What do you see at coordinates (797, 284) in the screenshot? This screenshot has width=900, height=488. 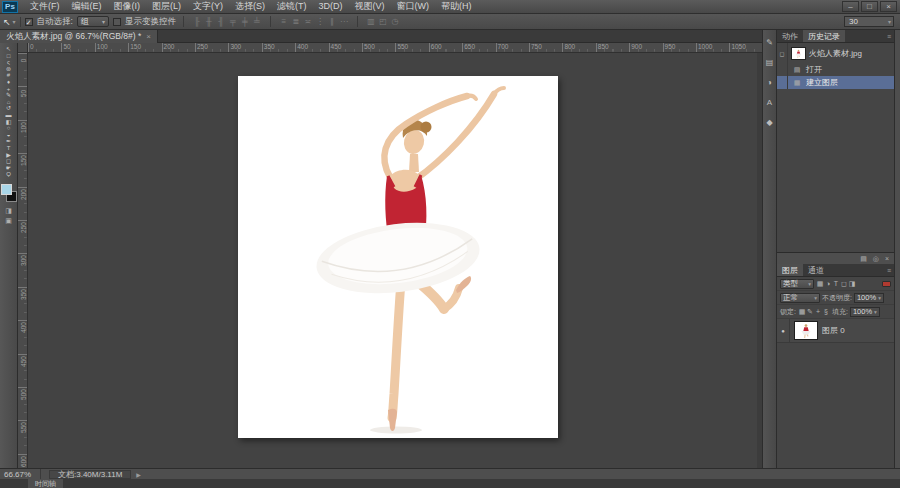 I see `layer-filter-dropdown: 类型 ▾` at bounding box center [797, 284].